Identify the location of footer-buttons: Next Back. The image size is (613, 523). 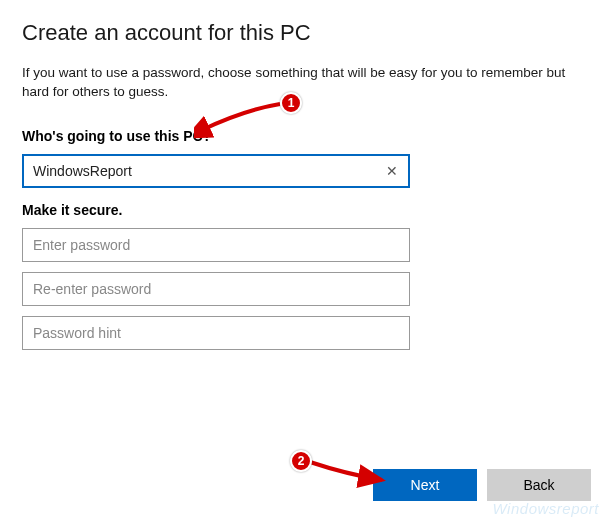
(482, 485).